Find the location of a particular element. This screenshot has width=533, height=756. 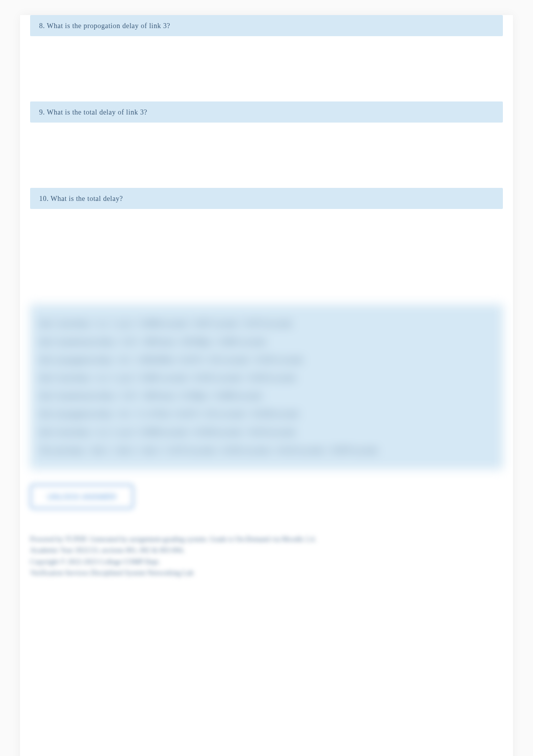

footer-line: Copyright © 2022-2023 College COMP Dept. is located at coordinates (266, 562).